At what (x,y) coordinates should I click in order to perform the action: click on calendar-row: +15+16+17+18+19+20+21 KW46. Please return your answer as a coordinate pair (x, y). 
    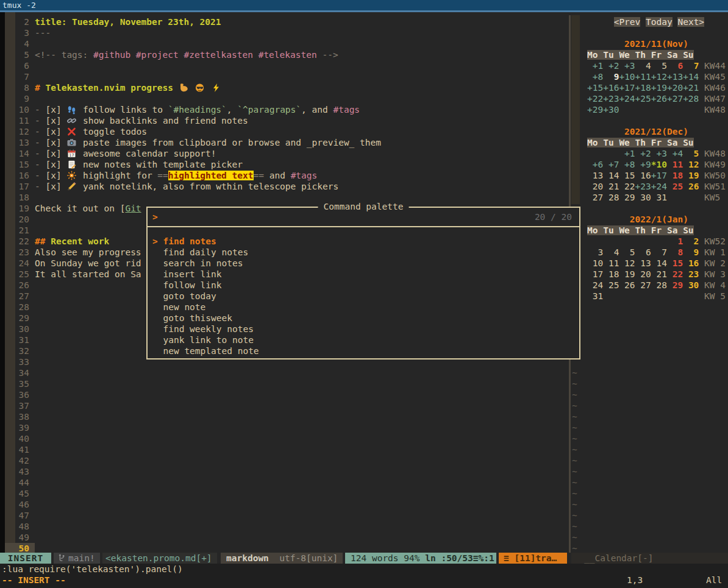
    Looking at the image, I should click on (656, 88).